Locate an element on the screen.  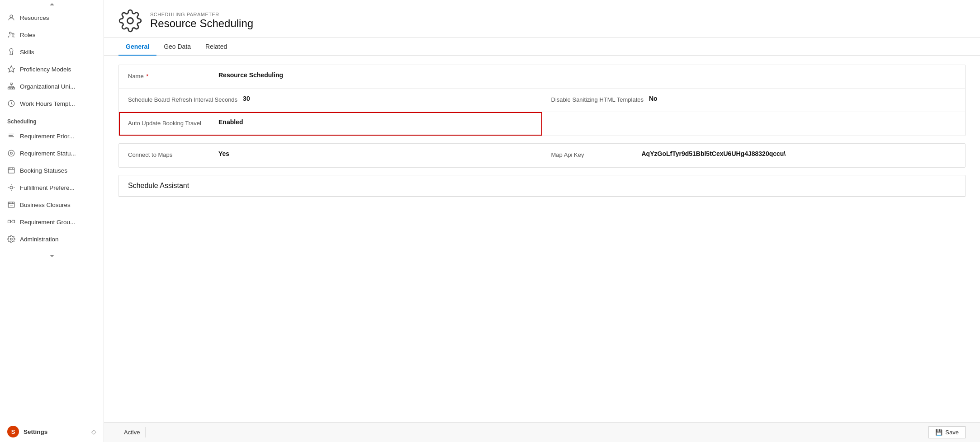
field-name-label: Name * is located at coordinates (173, 76).